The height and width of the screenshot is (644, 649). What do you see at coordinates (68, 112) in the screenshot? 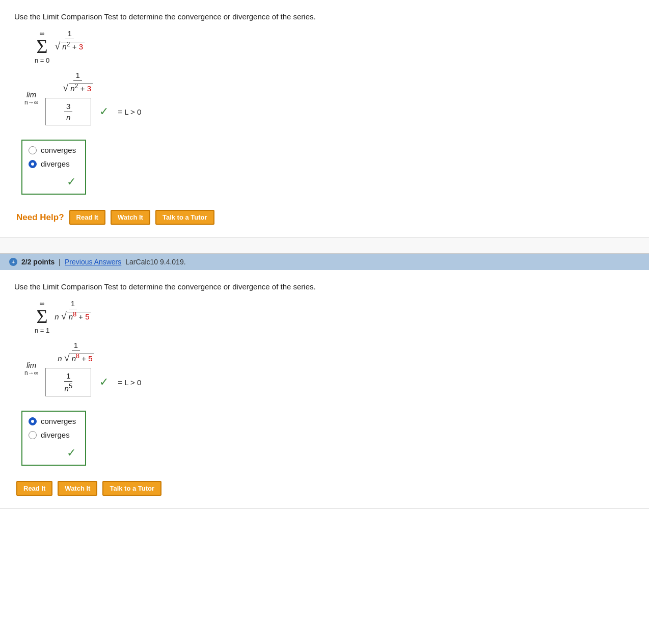
I see `answer-fraction-1: 3 n` at bounding box center [68, 112].